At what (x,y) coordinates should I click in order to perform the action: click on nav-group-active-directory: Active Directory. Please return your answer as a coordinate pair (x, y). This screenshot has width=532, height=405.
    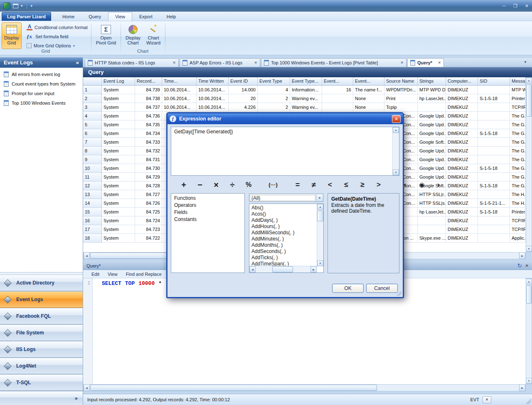
    Looking at the image, I should click on (42, 283).